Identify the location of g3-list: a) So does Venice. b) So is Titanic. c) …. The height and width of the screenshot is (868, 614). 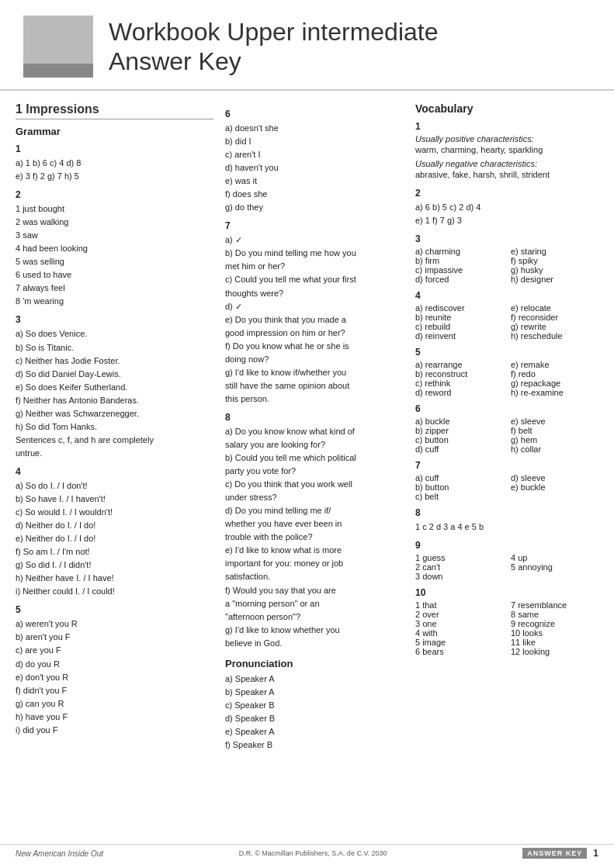
(115, 393).